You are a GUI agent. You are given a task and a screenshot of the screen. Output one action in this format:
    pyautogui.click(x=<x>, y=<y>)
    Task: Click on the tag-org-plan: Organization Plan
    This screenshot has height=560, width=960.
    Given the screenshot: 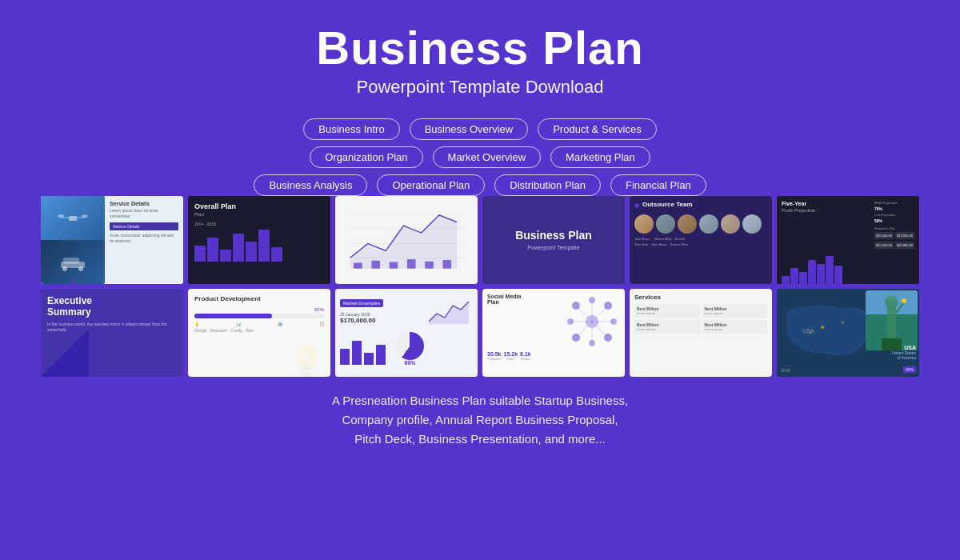 What is the action you would take?
    pyautogui.click(x=366, y=157)
    